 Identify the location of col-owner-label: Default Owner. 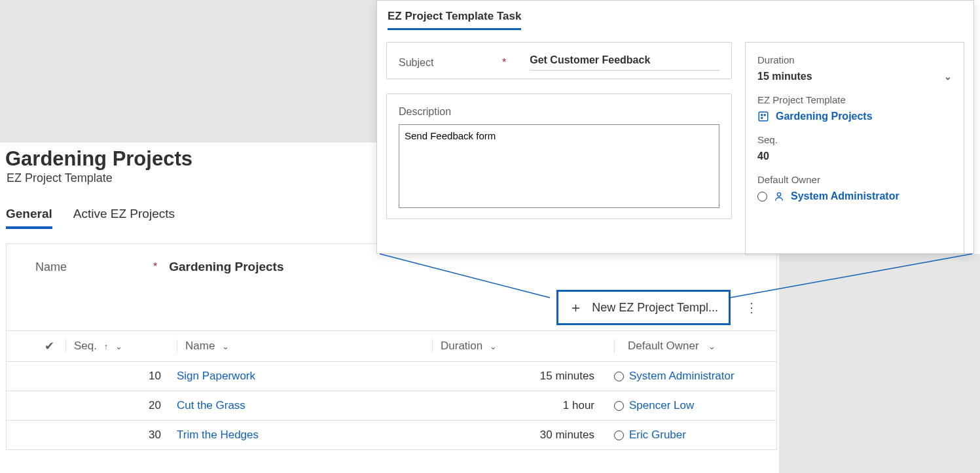
(664, 346).